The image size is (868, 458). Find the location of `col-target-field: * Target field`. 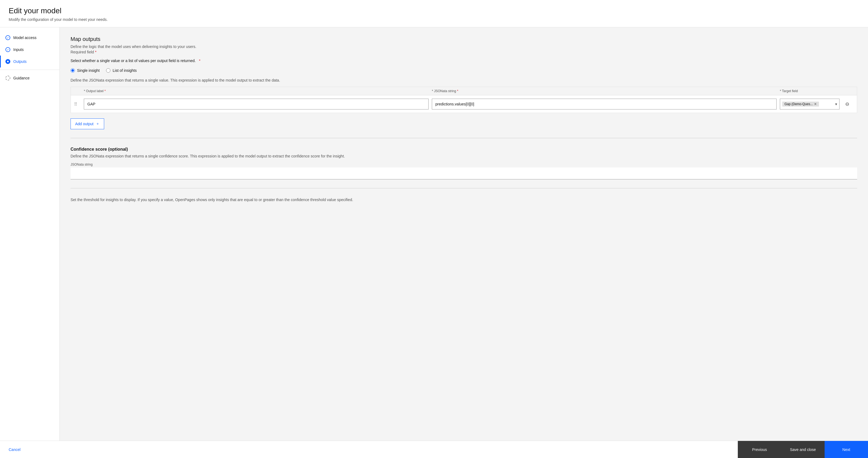

col-target-field: * Target field is located at coordinates (809, 91).